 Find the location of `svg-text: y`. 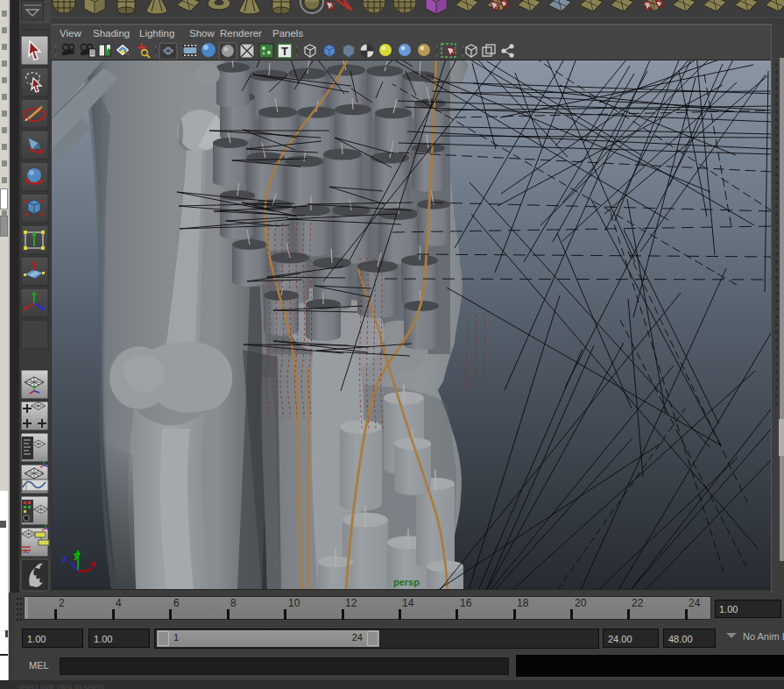

svg-text: y is located at coordinates (77, 555).